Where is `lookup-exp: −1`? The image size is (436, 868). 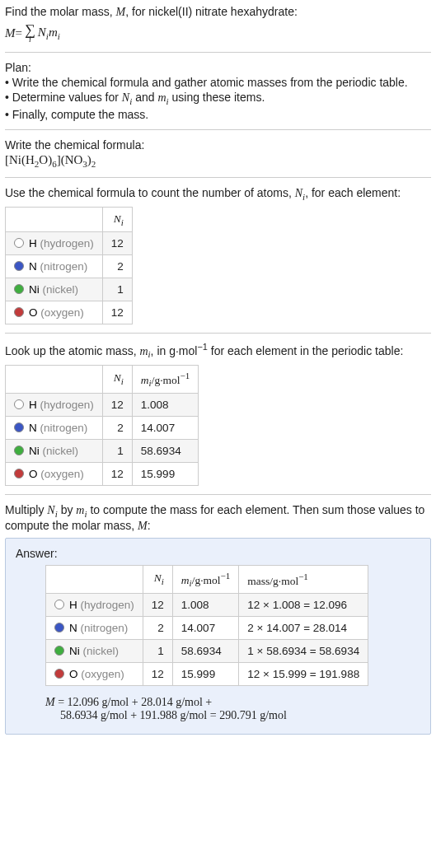 lookup-exp: −1 is located at coordinates (203, 347).